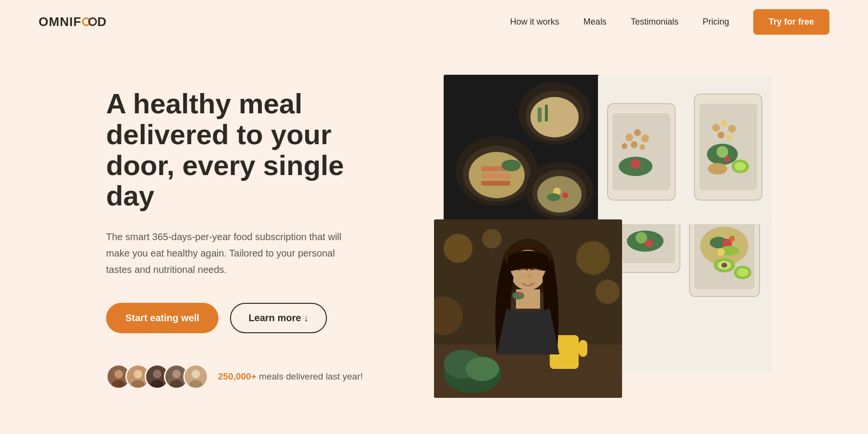  I want to click on social-proof: 250,000+ meals delivered last year!, so click(251, 377).